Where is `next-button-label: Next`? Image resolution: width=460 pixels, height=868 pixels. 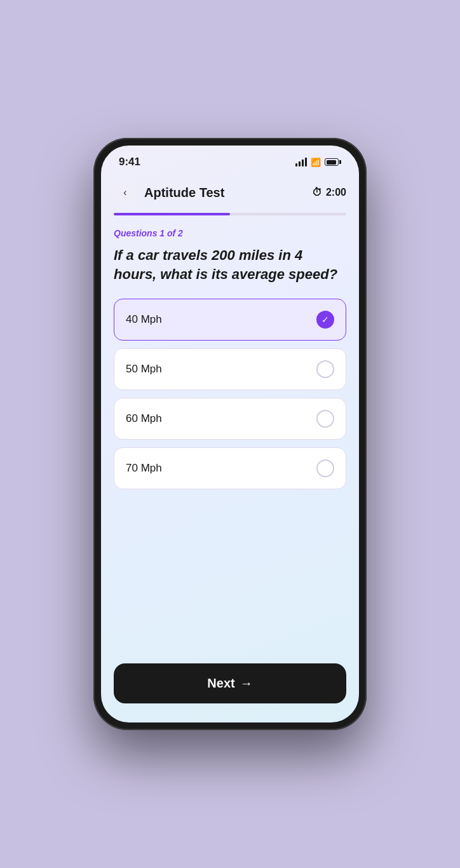 next-button-label: Next is located at coordinates (221, 684).